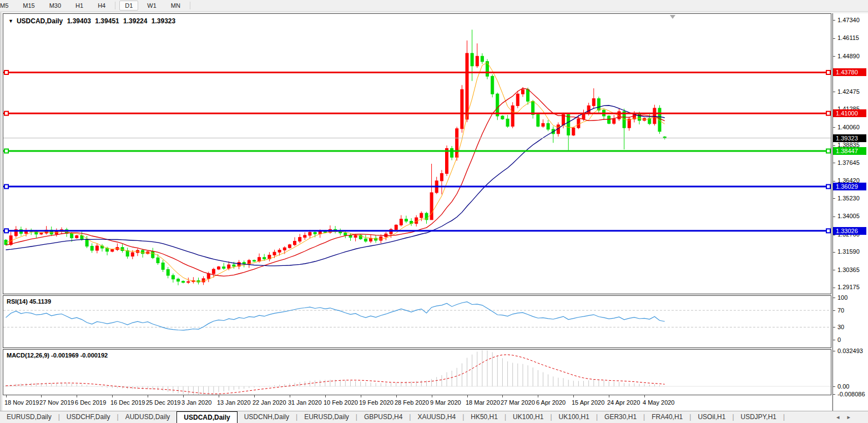 Image resolution: width=868 pixels, height=423 pixels. Describe the element at coordinates (7, 6) in the screenshot. I see `timeframe-button-m5: M5` at that location.